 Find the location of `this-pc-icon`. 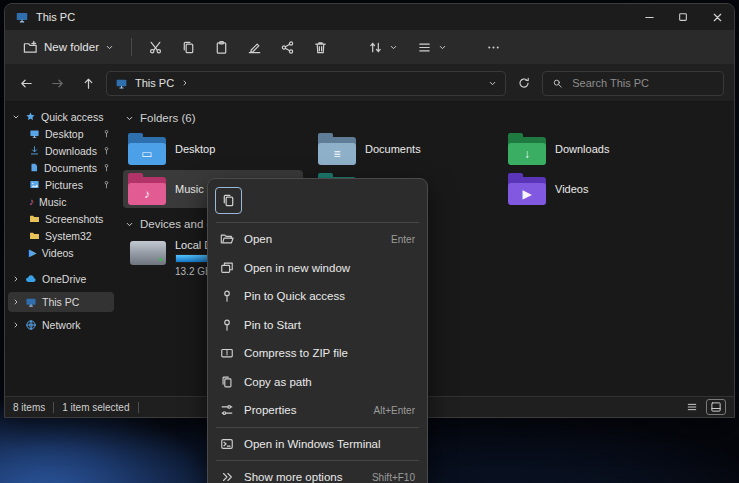

this-pc-icon is located at coordinates (31, 302).